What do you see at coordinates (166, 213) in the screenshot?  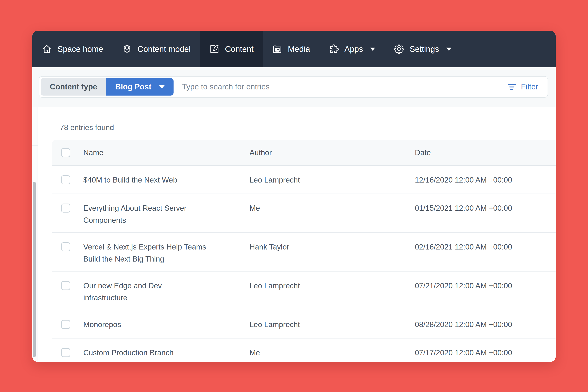 I see `entry-name: Everything About React Server Components` at bounding box center [166, 213].